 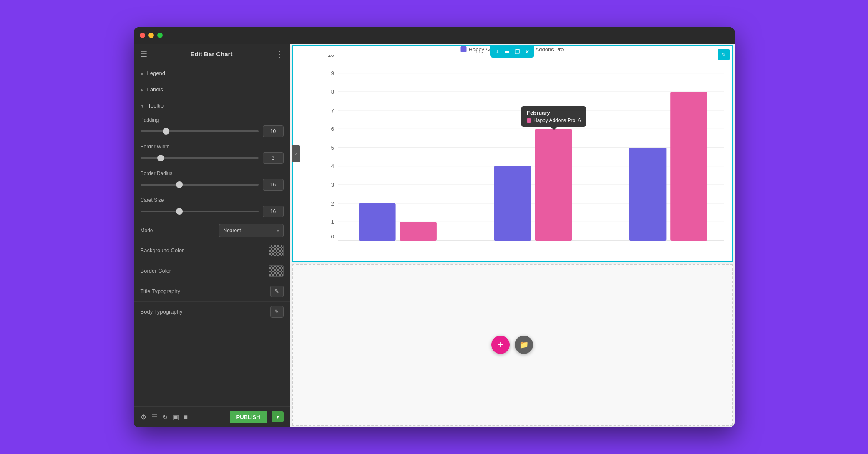 What do you see at coordinates (212, 154) in the screenshot?
I see `border-width-control: Border Width 3` at bounding box center [212, 154].